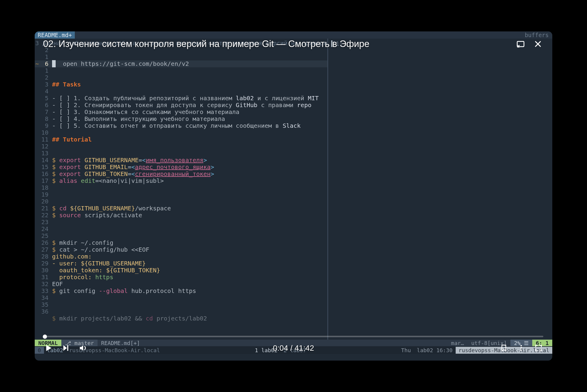 Image resolution: width=587 pixels, height=392 pixels. What do you see at coordinates (294, 44) in the screenshot?
I see `video-title-bar: 02. Изучение систем контроля версий на п…` at bounding box center [294, 44].